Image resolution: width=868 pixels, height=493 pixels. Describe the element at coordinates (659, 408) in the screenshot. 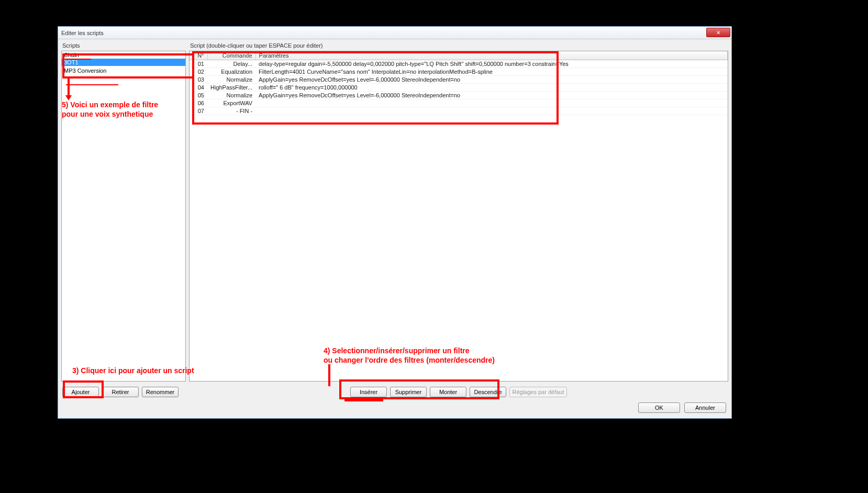

I see `ok-button: OK` at that location.